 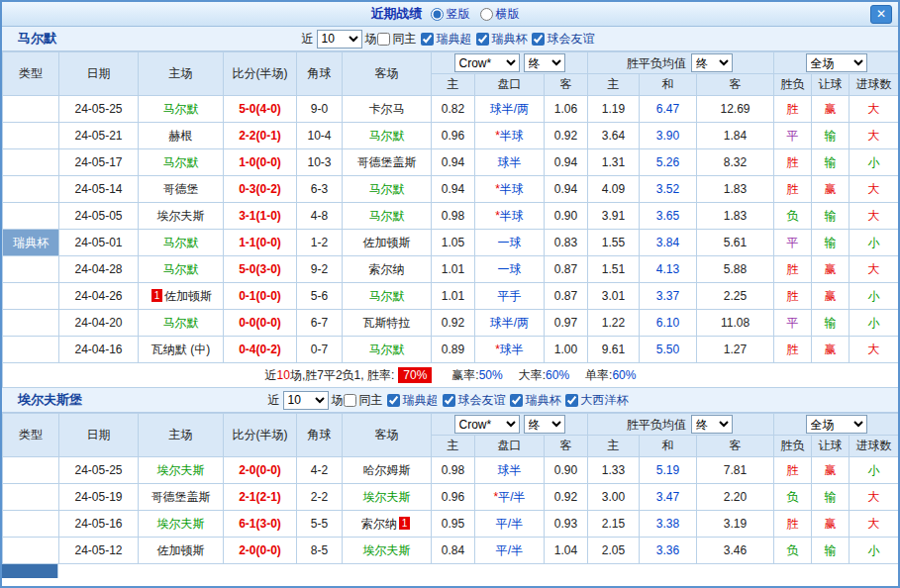 I want to click on avg-draw-cell: 5.26, so click(x=668, y=162).